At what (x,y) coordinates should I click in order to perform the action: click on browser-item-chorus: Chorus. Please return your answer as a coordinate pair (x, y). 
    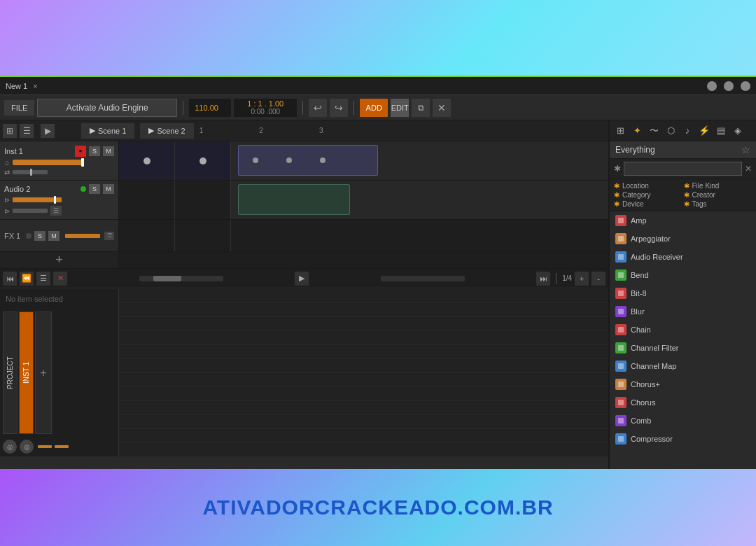
    Looking at the image, I should click on (683, 402).